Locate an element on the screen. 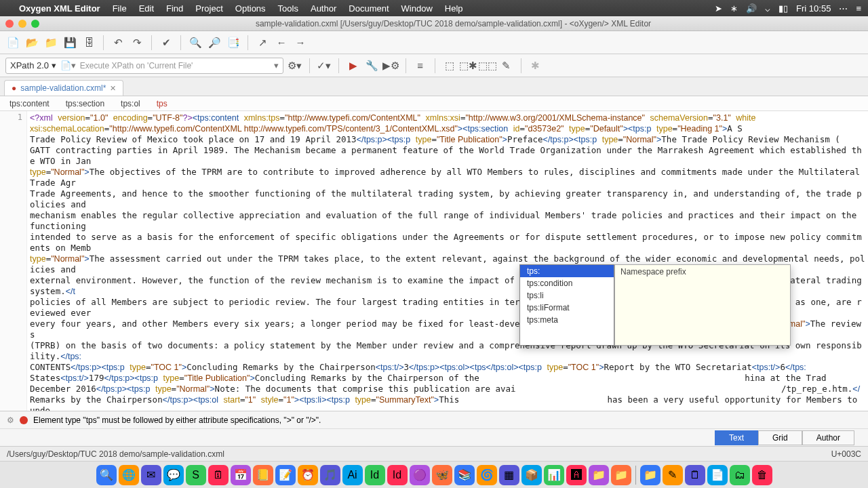 Image resolution: width=868 pixels, height=488 pixels. transform-config-icon: 🔧 is located at coordinates (372, 66).